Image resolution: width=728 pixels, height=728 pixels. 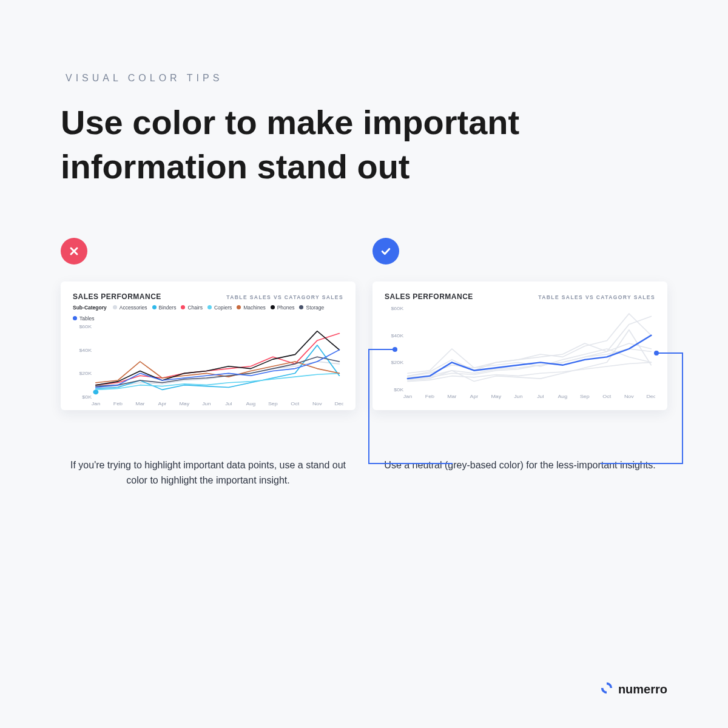 I want to click on brand-icon, so click(x=607, y=689).